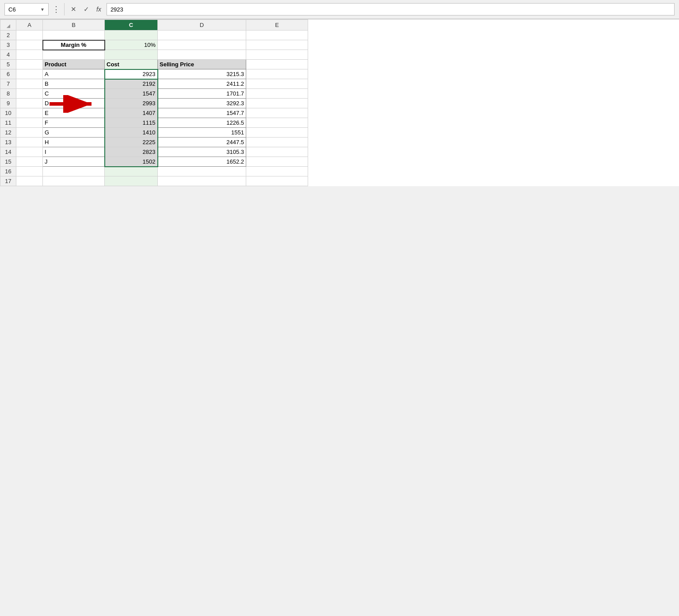 The height and width of the screenshot is (616, 679). Describe the element at coordinates (86, 9) in the screenshot. I see `formula-icons: ✕ ✓ fx` at that location.